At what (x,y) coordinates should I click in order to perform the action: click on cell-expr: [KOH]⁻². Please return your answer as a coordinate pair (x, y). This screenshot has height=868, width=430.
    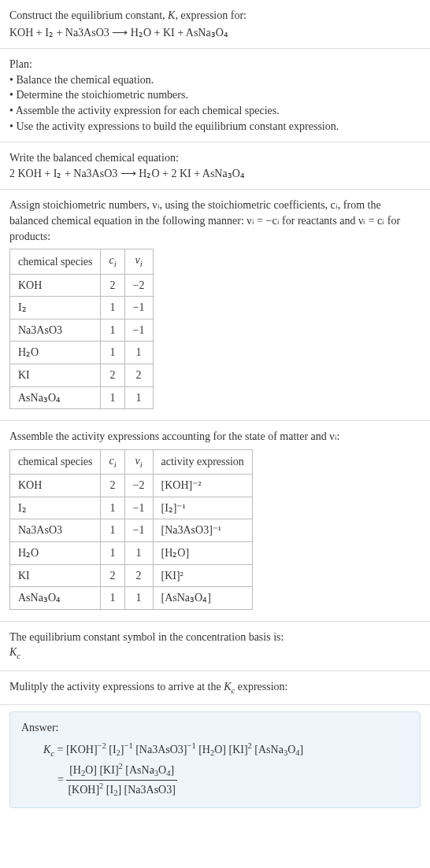
    Looking at the image, I should click on (202, 486).